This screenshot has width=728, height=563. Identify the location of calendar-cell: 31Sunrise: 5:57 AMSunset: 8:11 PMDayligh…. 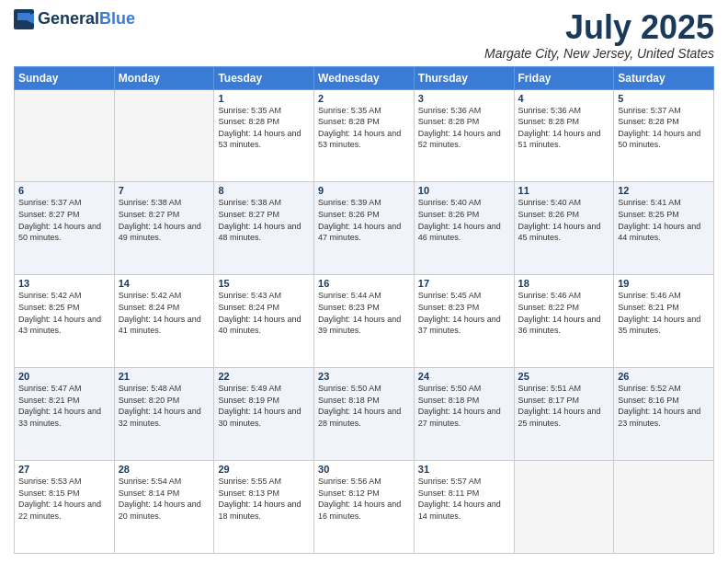
(463, 508).